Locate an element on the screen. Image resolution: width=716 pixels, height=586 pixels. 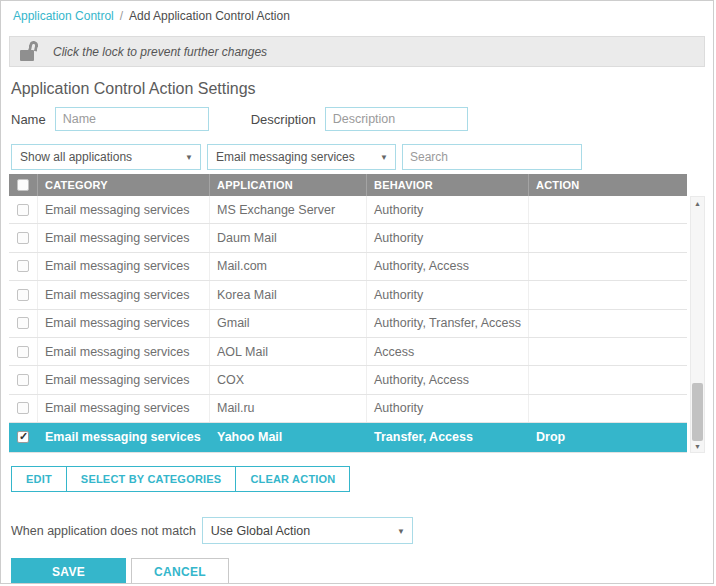
cell-behavior: Authority, Transfer, Access is located at coordinates (447, 324).